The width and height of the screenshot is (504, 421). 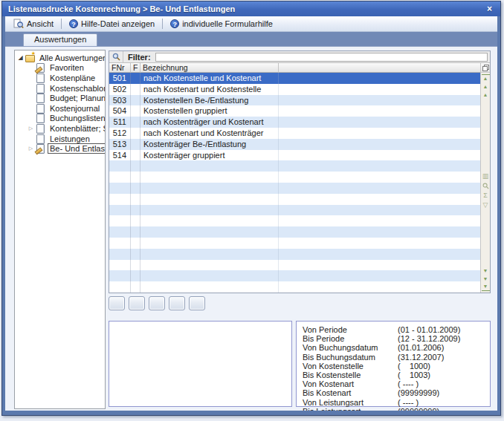 What do you see at coordinates (486, 177) in the screenshot?
I see `columns-icon: ▥` at bounding box center [486, 177].